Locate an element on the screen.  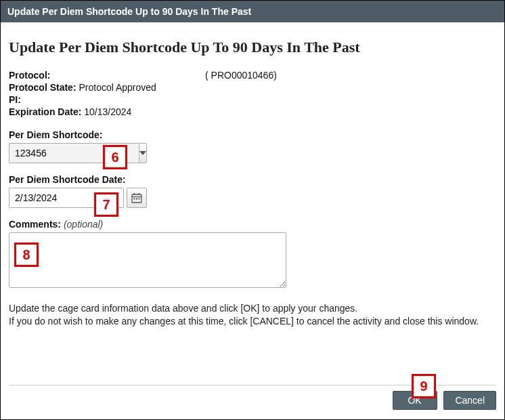
shortcode-input is located at coordinates (74, 153).